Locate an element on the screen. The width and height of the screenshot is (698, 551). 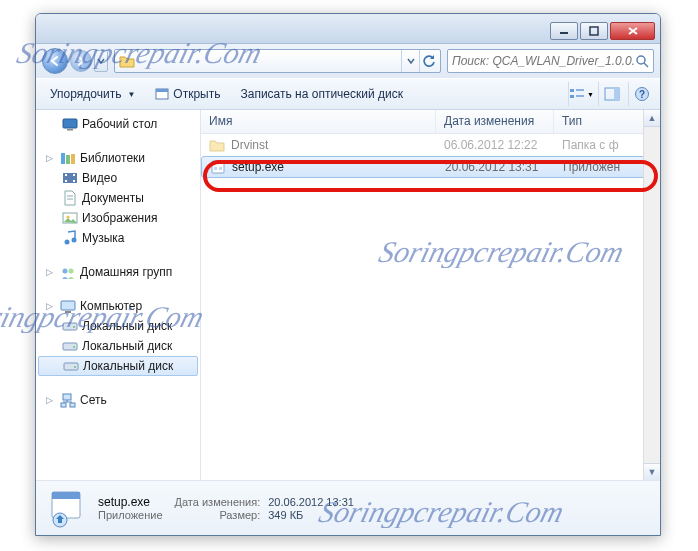
preview-pane-button is located at coordinates (611, 94).